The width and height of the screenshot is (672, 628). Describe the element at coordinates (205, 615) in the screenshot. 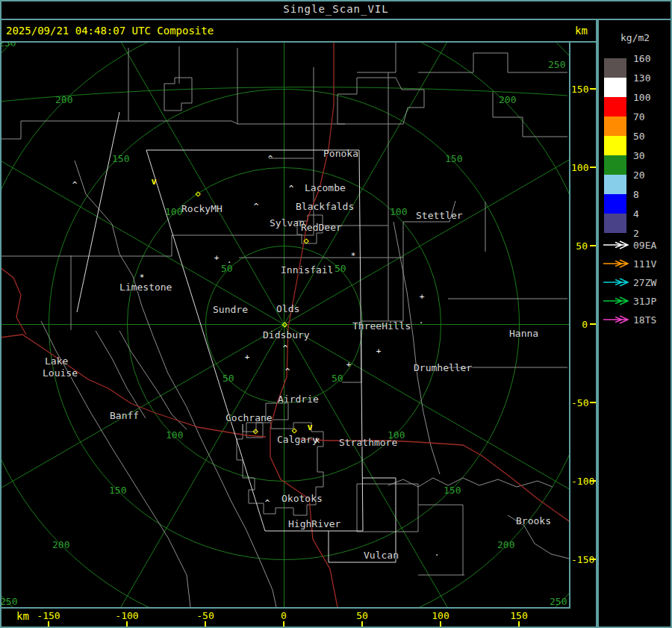

I see `bottom-axis-tick-label: -50` at that location.